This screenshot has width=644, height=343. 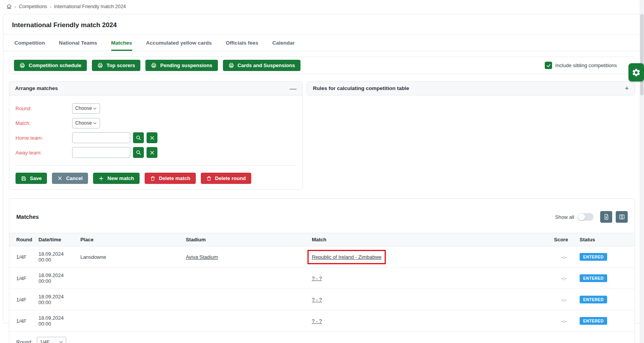 What do you see at coordinates (181, 65) in the screenshot?
I see `print-report-button: Pending suspensions` at bounding box center [181, 65].